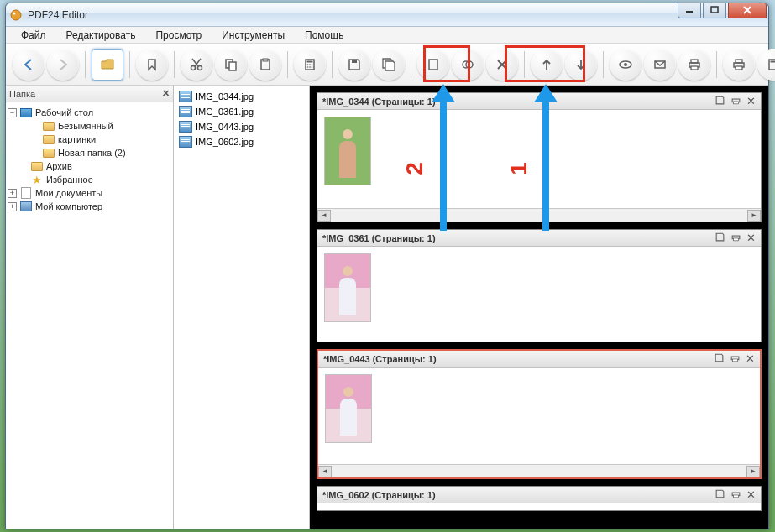  I want to click on open-folder-button, so click(107, 65).